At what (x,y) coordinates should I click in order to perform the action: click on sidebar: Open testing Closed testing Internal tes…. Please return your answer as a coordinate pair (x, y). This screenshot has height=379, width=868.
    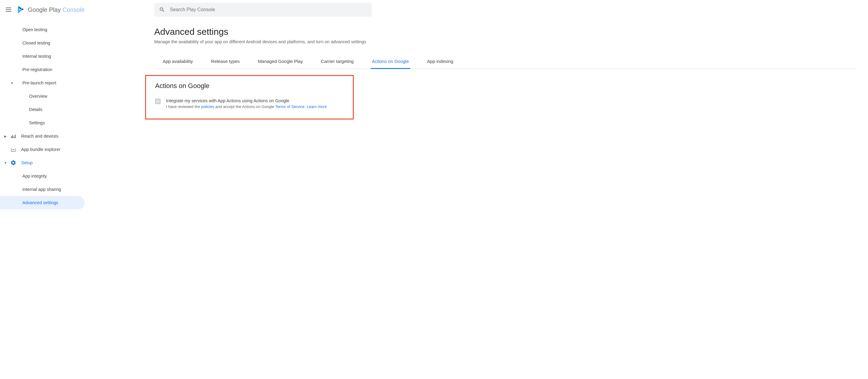
    Looking at the image, I should click on (44, 114).